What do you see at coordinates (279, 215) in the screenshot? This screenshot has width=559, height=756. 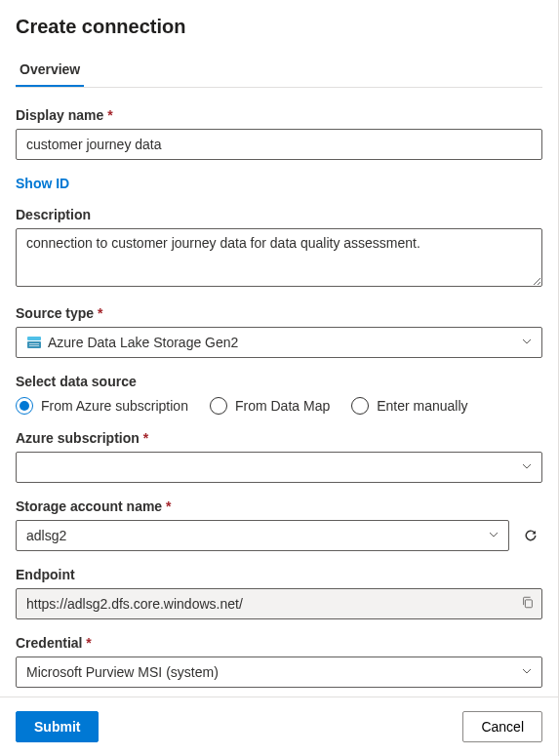 I see `description-label: Description` at bounding box center [279, 215].